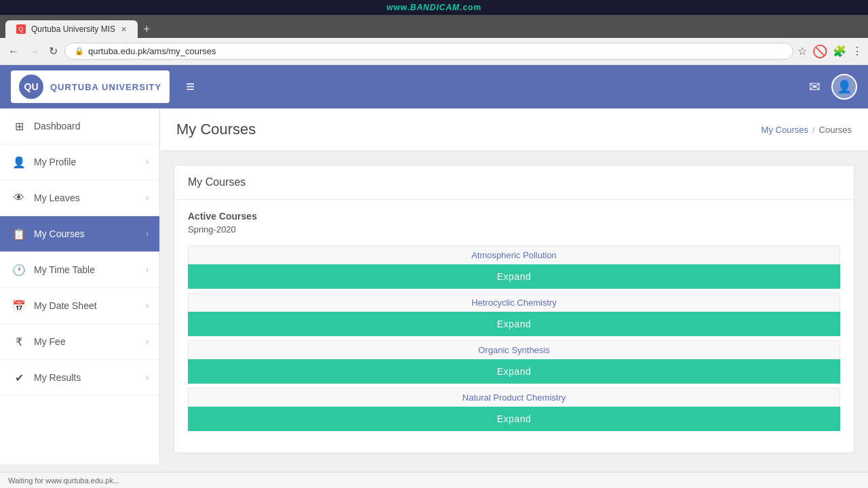 Image resolution: width=868 pixels, height=488 pixels. What do you see at coordinates (147, 306) in the screenshot?
I see `sidebar-chevron-my-date-sheet: ›` at bounding box center [147, 306].